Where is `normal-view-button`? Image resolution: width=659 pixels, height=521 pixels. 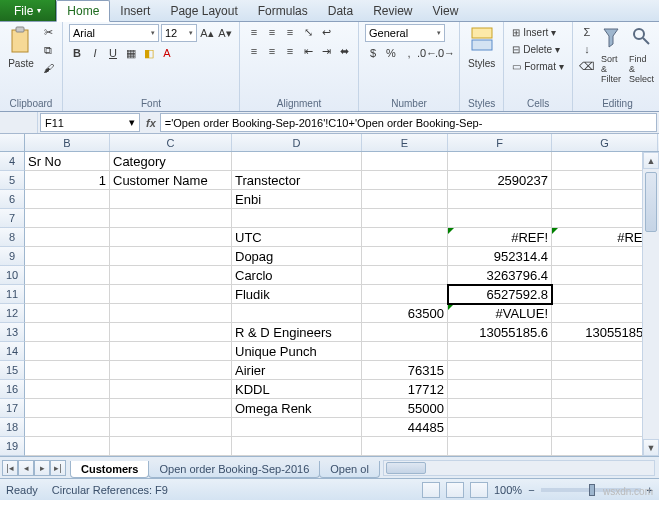 normal-view-button is located at coordinates (431, 490).